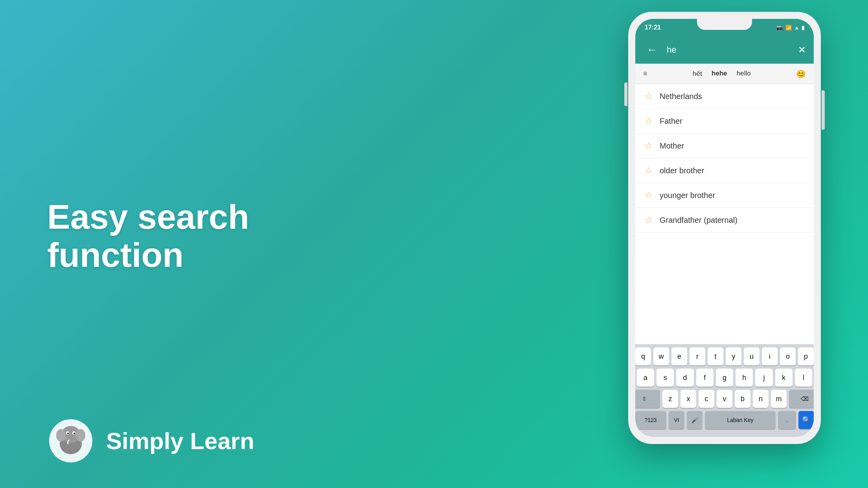 This screenshot has width=868, height=488. I want to click on key-h: h, so click(744, 378).